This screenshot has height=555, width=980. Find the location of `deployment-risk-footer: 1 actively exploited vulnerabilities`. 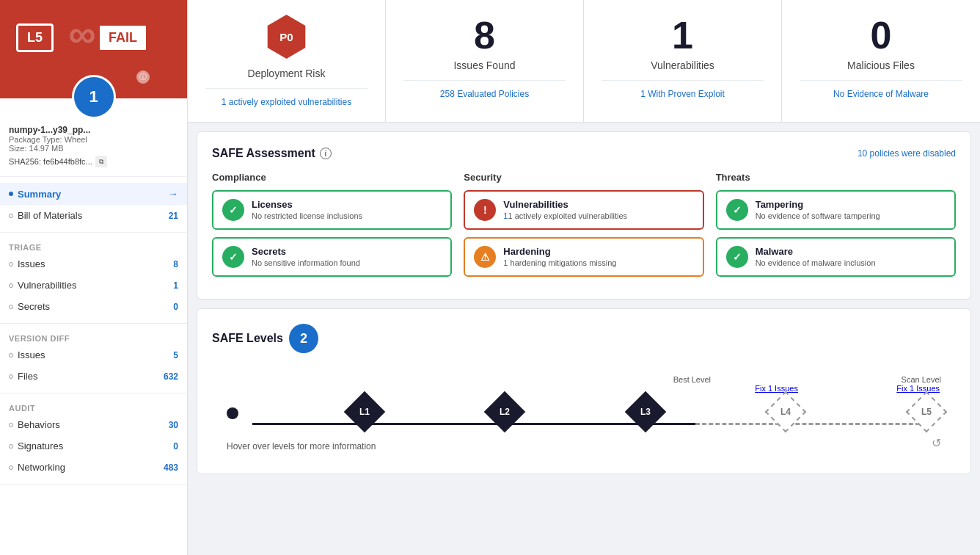

deployment-risk-footer: 1 actively exploited vulnerabilities is located at coordinates (286, 98).